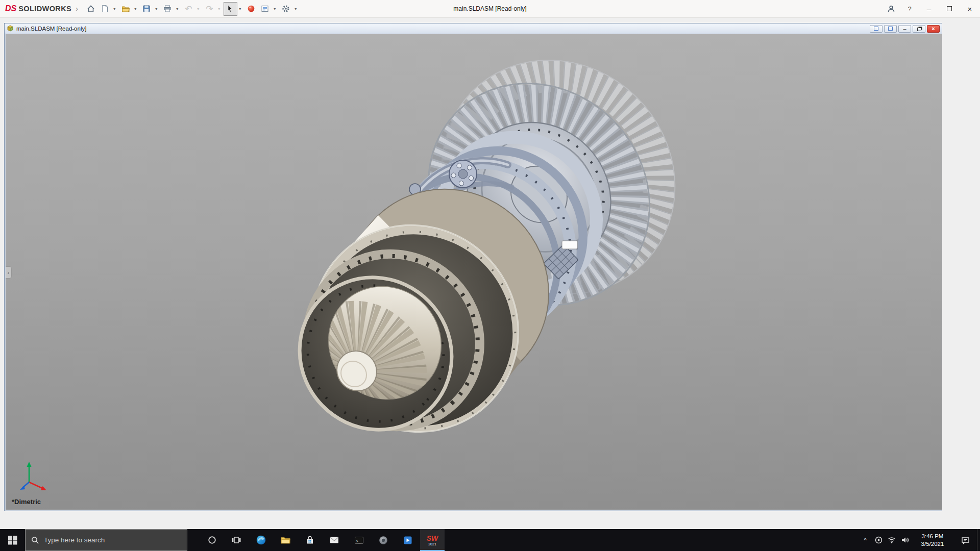  I want to click on solidworks-taskbar-button: SW 2021, so click(432, 540).